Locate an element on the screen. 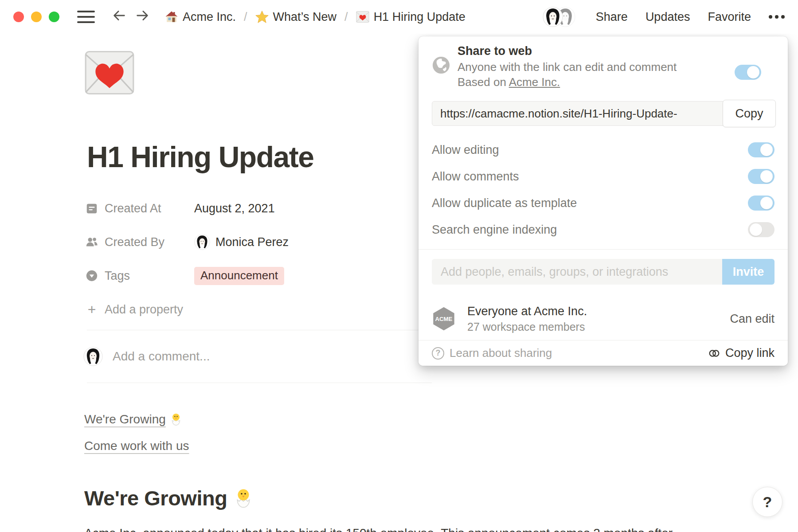 The image size is (798, 532). property-label: Created At is located at coordinates (133, 208).